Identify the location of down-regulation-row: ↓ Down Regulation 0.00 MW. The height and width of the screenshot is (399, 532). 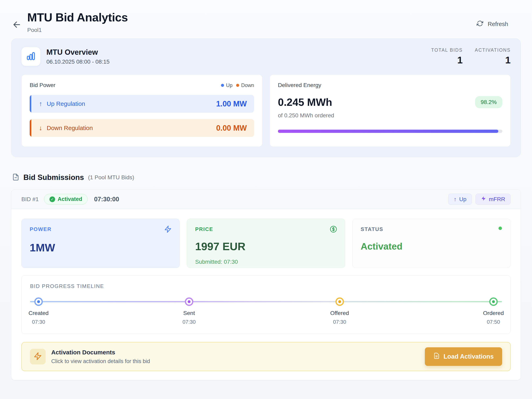
(142, 128).